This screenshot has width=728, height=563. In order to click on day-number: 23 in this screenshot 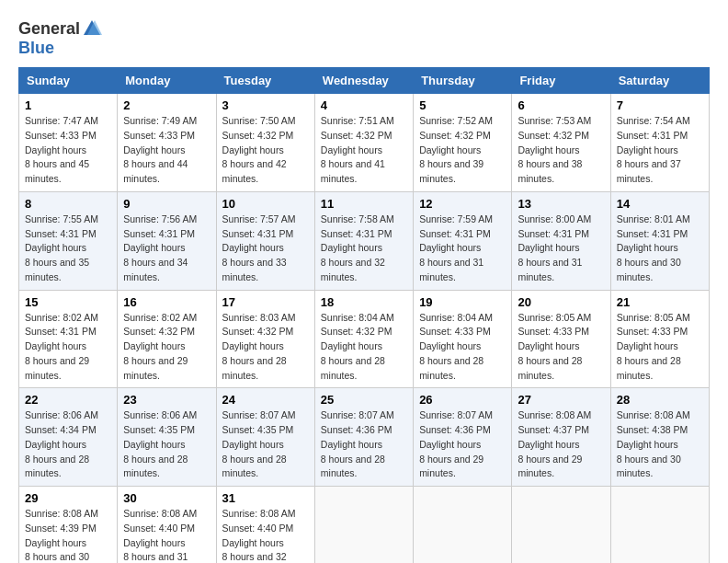, I will do `click(166, 399)`.